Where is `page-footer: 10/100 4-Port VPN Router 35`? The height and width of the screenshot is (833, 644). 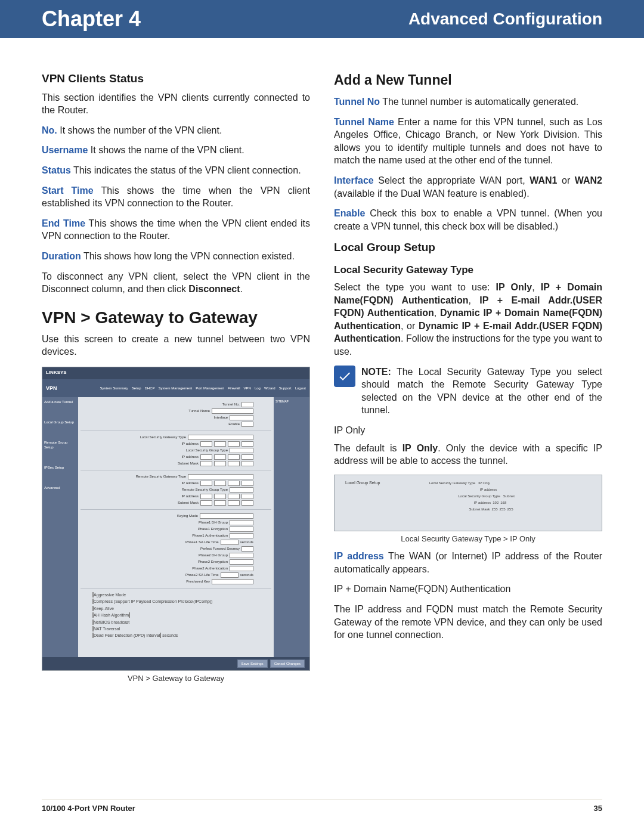
page-footer: 10/100 4-Port VPN Router 35 is located at coordinates (322, 806).